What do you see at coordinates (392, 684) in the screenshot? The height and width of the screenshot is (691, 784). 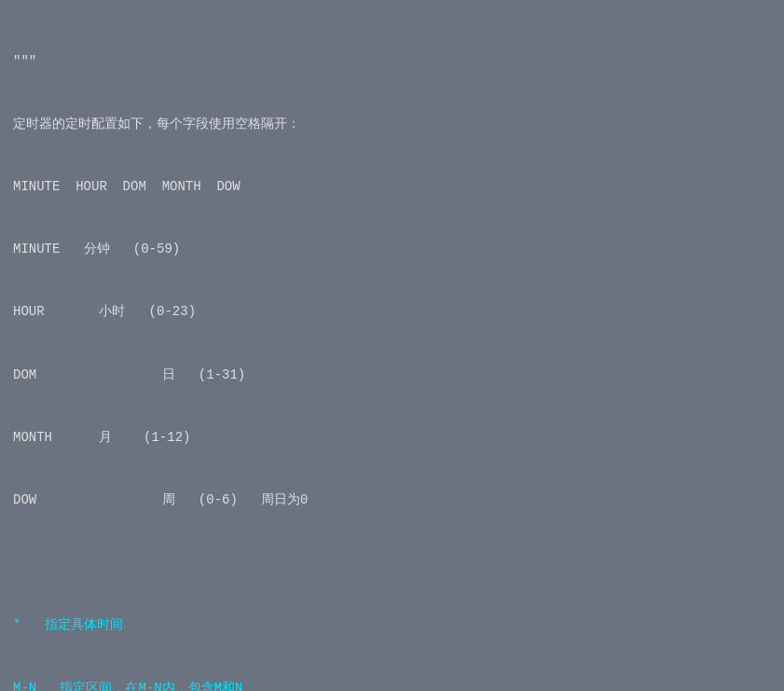 I see `line-11: M-N 指定区间，在M-N内，包含M和N` at bounding box center [392, 684].